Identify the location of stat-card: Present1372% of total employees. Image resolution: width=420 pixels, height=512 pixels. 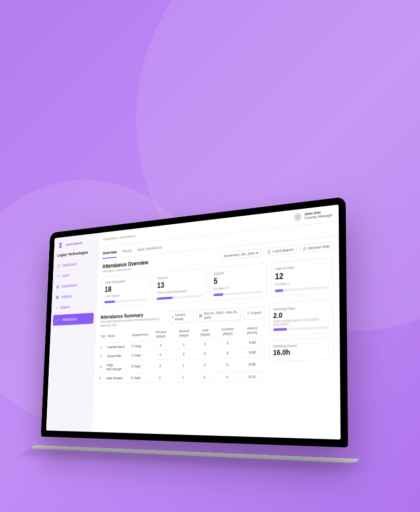
(180, 286).